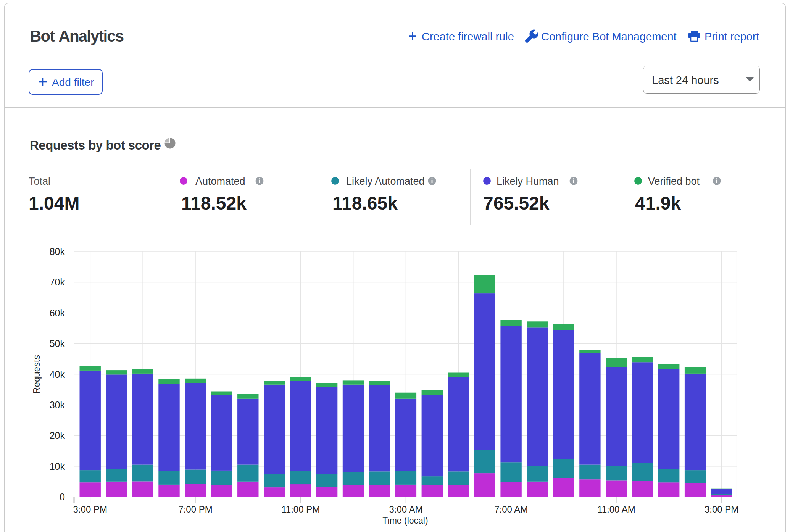  Describe the element at coordinates (301, 509) in the screenshot. I see `svg-text: 11:00 PM` at that location.